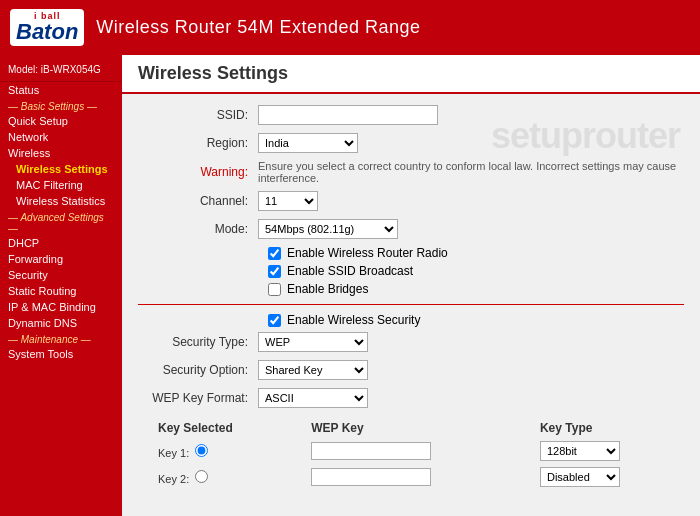  What do you see at coordinates (471, 370) in the screenshot?
I see `security-option-value: Shared Key Open System` at bounding box center [471, 370].